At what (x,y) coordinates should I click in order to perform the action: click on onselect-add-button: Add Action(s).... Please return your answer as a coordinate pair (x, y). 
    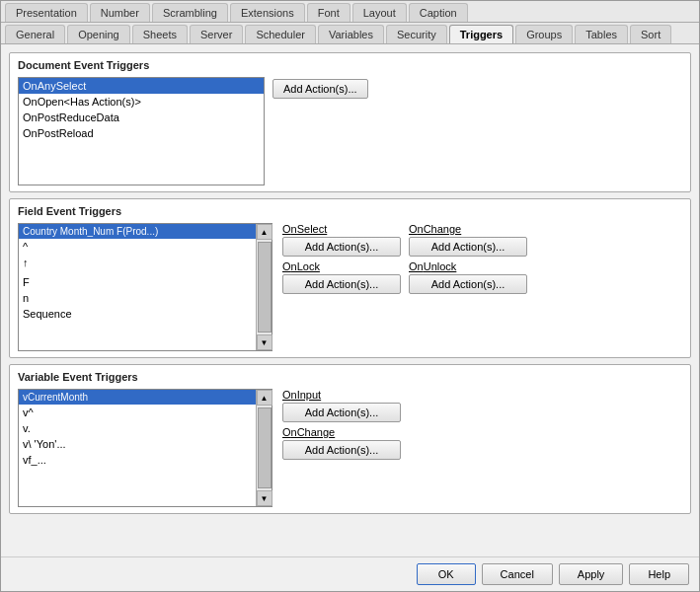
    Looking at the image, I should click on (342, 247).